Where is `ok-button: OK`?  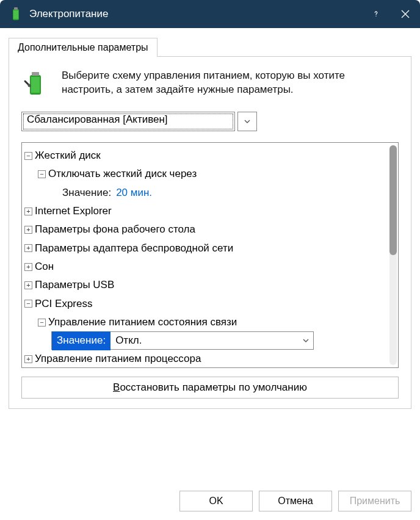
ok-button: OK is located at coordinates (216, 501).